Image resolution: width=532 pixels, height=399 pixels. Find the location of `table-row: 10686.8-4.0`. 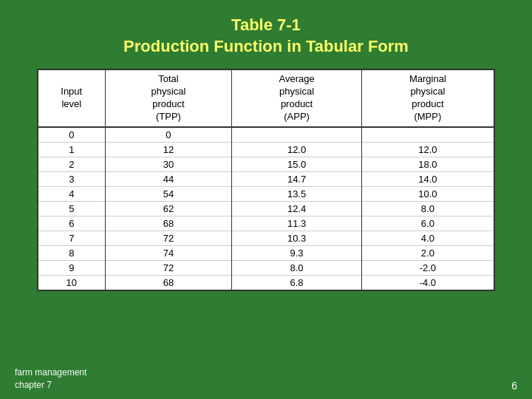

table-row: 10686.8-4.0 is located at coordinates (266, 282).